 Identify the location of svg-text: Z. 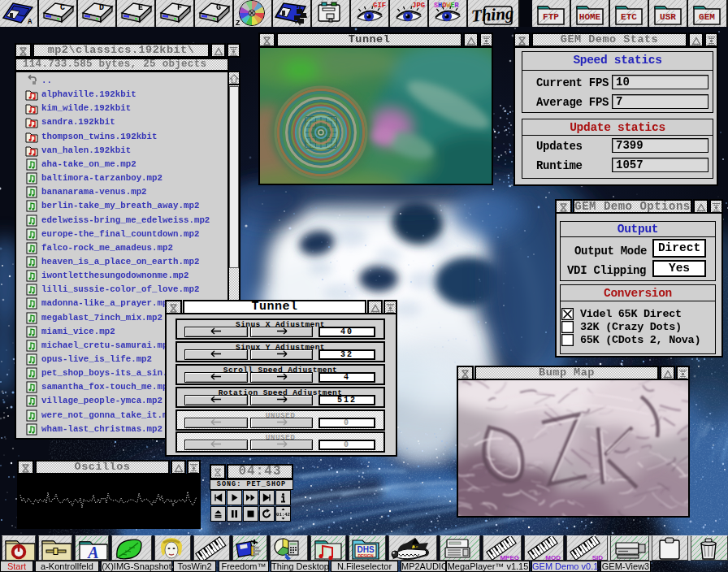
(237, 23).